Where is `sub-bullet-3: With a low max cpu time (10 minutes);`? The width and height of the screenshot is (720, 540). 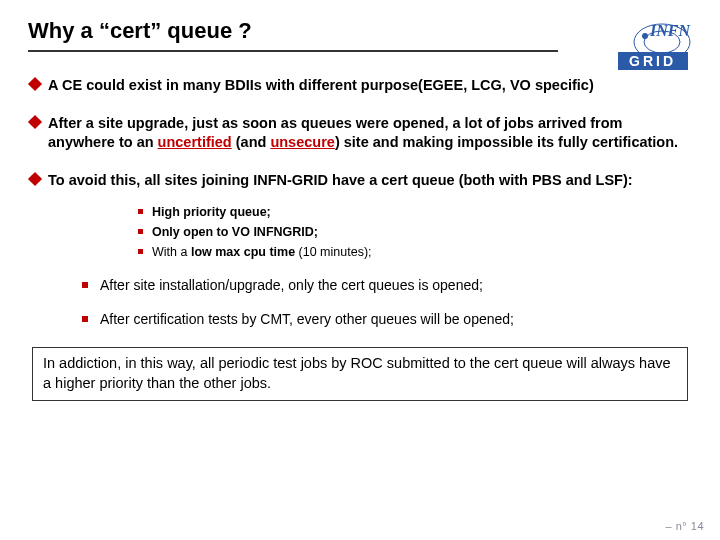
sub-bullet-3: With a low max cpu time (10 minutes); is located at coordinates (415, 252).